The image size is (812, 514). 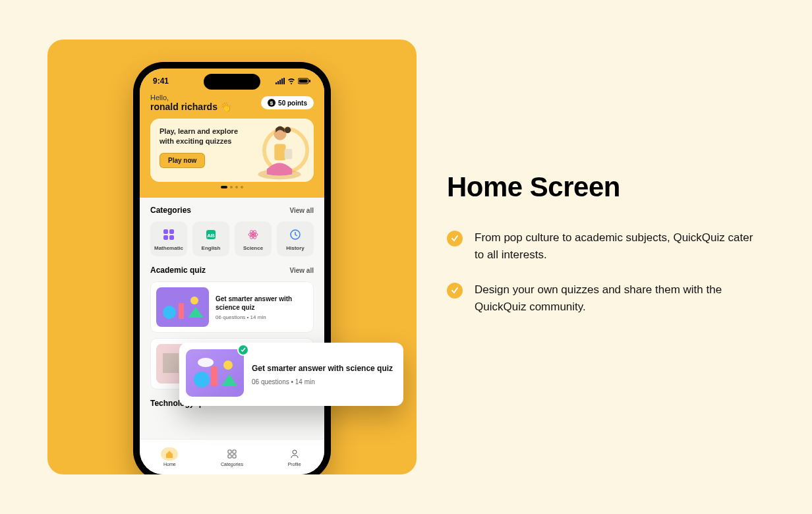 I want to click on math-icon, so click(x=169, y=235).